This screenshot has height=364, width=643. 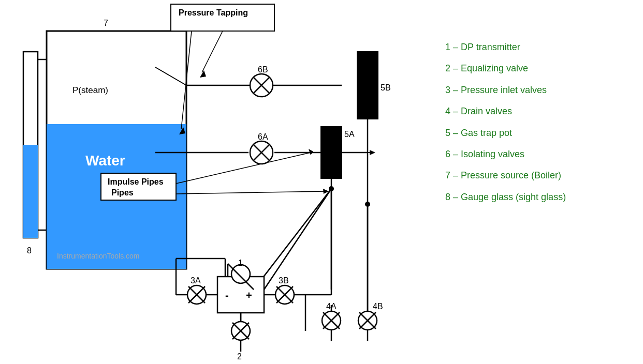 I want to click on legend-item-7: 7 – Pressure source (Boiler), so click(x=538, y=176).